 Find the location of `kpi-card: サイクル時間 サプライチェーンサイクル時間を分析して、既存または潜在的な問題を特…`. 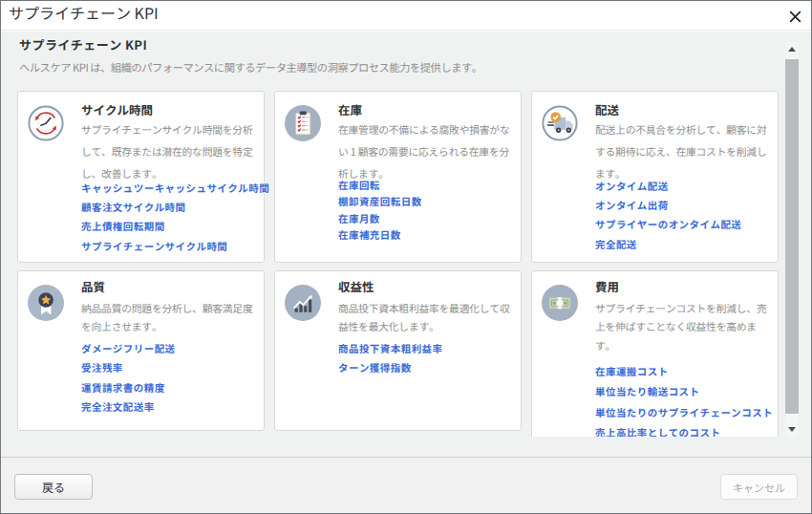

kpi-card: サイクル時間 サプライチェーンサイクル時間を分析して、既存または潜在的な問題を特… is located at coordinates (141, 177).